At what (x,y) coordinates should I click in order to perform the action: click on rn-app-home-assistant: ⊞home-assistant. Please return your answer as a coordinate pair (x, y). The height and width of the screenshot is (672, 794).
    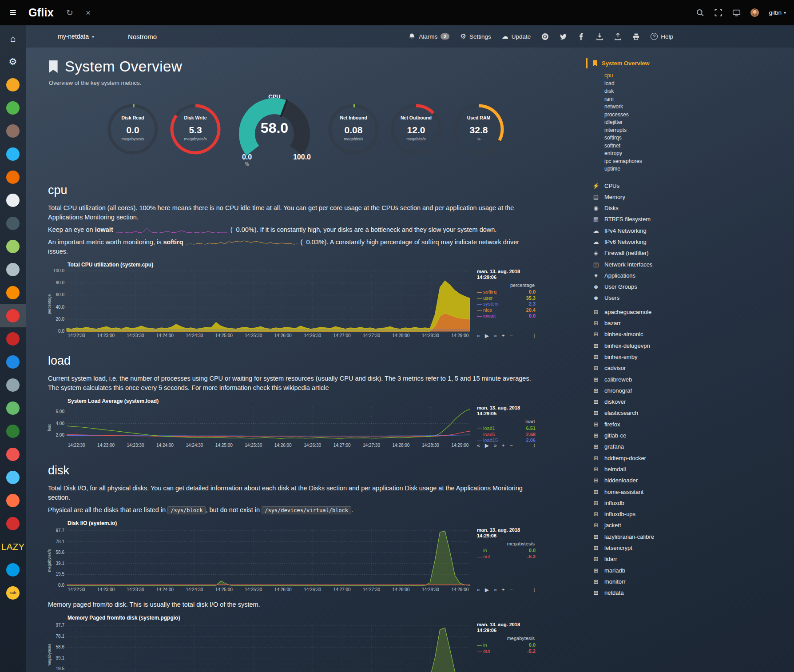
    Looking at the image, I should click on (691, 492).